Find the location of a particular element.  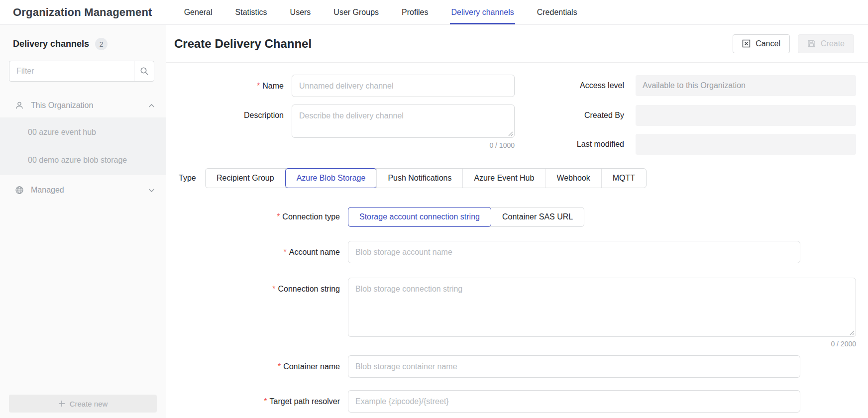

tab-profiles: Profiles is located at coordinates (415, 12).